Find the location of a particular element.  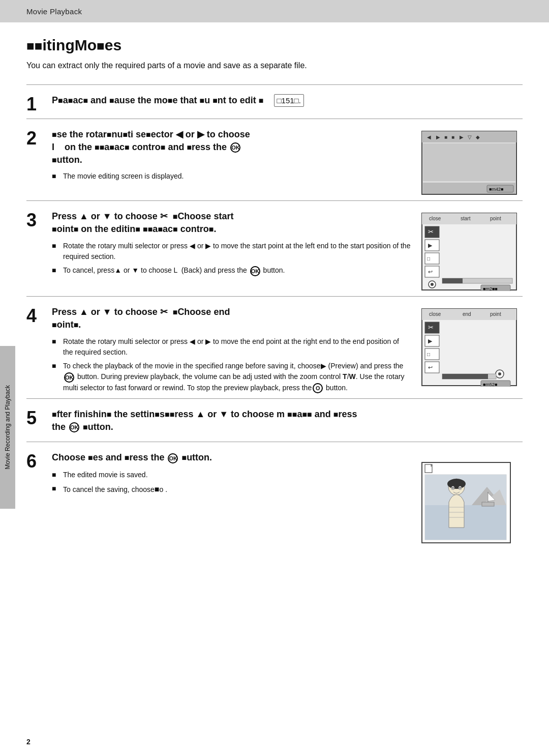

screen-1-svg: ◀ ▶ ■ ■ ▶ ▽ ◆ ■m42■ is located at coordinates (469, 163).